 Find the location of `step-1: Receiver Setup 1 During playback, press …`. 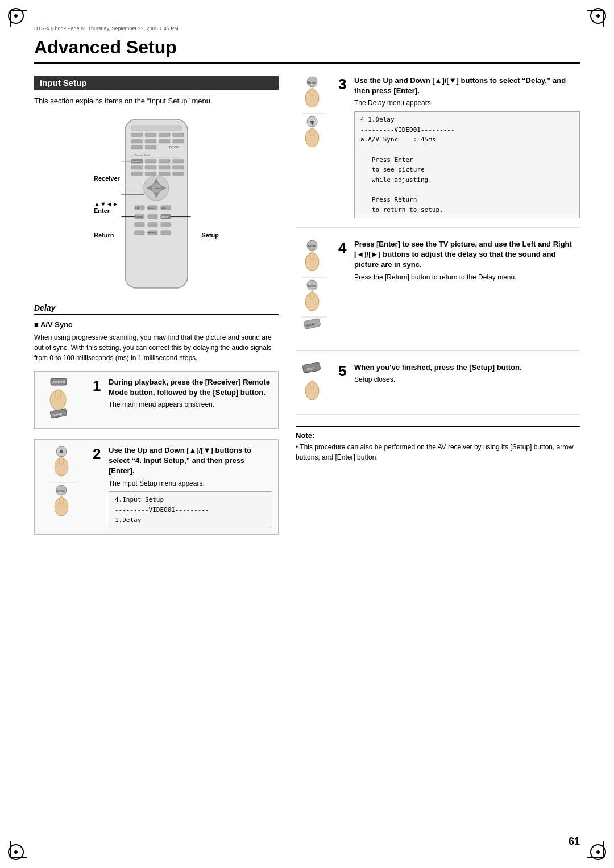

step-1: Receiver Setup 1 During playback, press … is located at coordinates (156, 400).